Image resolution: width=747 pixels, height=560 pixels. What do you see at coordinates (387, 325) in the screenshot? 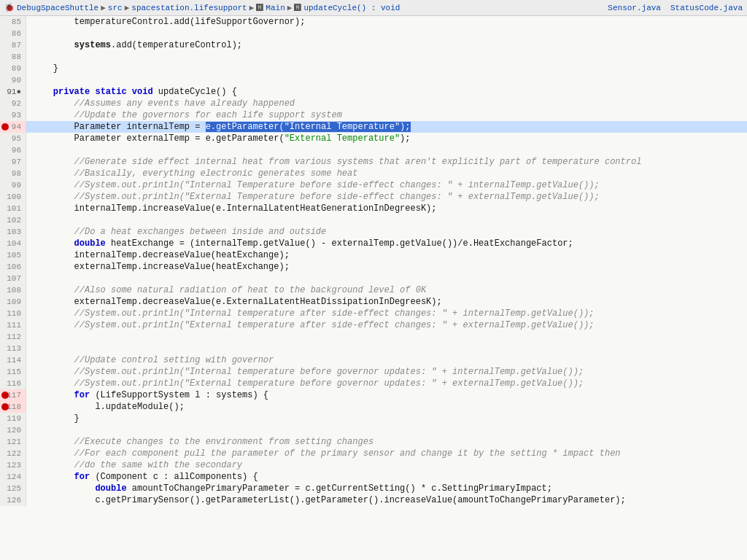
I see `line-content: //System.out.println("External temperatu…` at bounding box center [387, 325].